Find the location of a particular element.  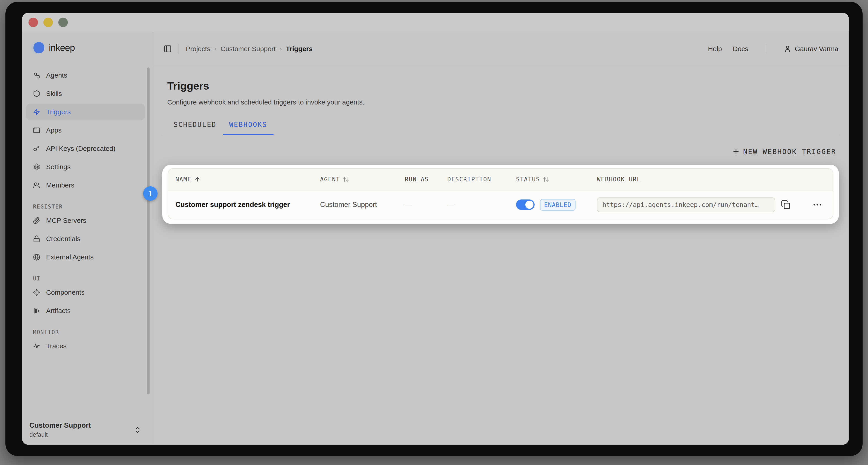

copy-icon is located at coordinates (786, 205).